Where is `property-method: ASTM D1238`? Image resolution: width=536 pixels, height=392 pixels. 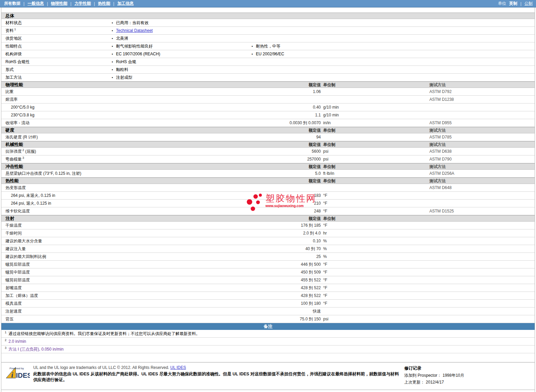
property-method: ASTM D1238 is located at coordinates (482, 99).